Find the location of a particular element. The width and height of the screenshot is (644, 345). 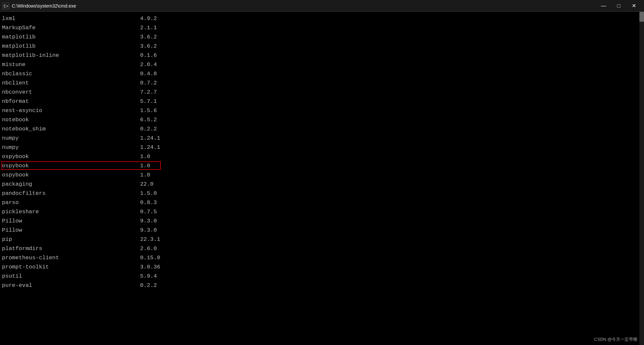

package-row: nest-asyncio1.5.6 is located at coordinates (322, 110).